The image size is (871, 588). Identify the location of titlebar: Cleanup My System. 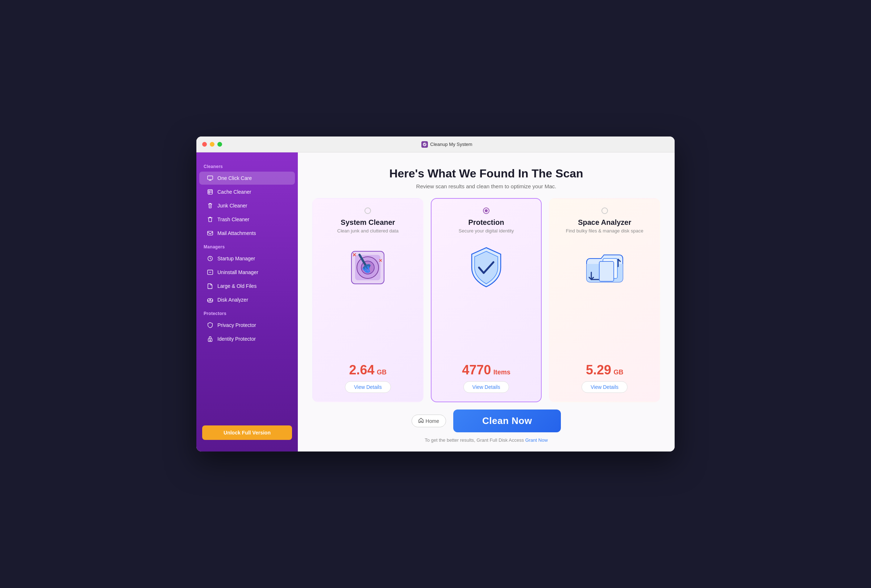
(436, 145).